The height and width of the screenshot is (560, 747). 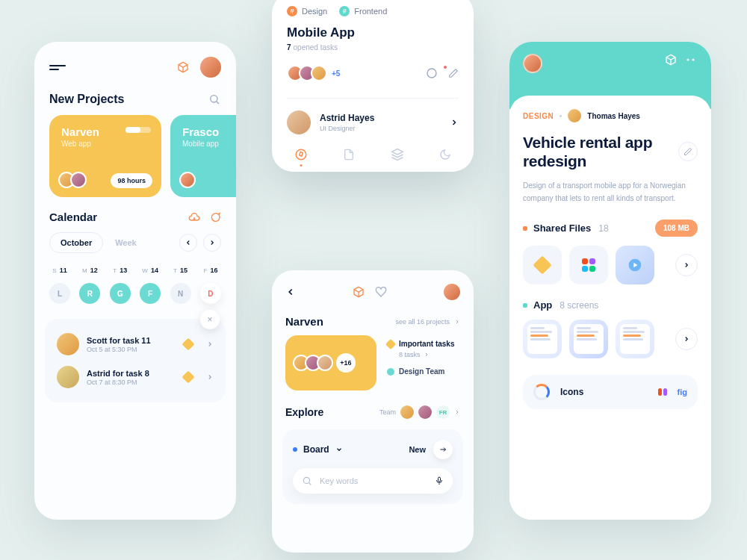 I want to click on file-thumb-video, so click(x=635, y=265).